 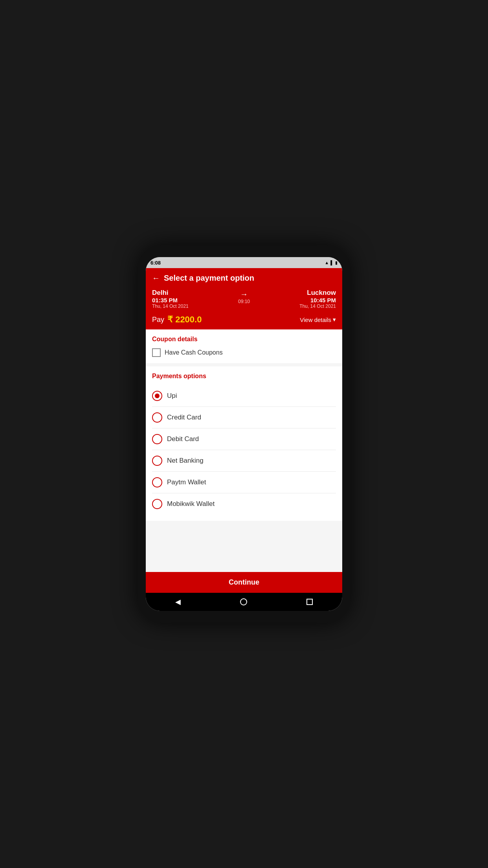 What do you see at coordinates (171, 293) in the screenshot?
I see `origin-city: Delhi` at bounding box center [171, 293].